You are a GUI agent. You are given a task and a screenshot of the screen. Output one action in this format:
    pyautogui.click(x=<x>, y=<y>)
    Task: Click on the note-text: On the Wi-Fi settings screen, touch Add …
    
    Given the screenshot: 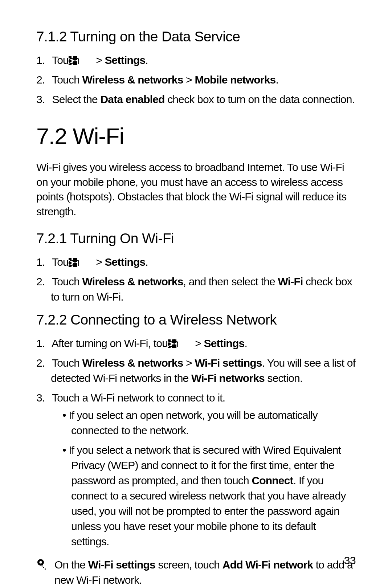 What is the action you would take?
    pyautogui.click(x=205, y=572)
    